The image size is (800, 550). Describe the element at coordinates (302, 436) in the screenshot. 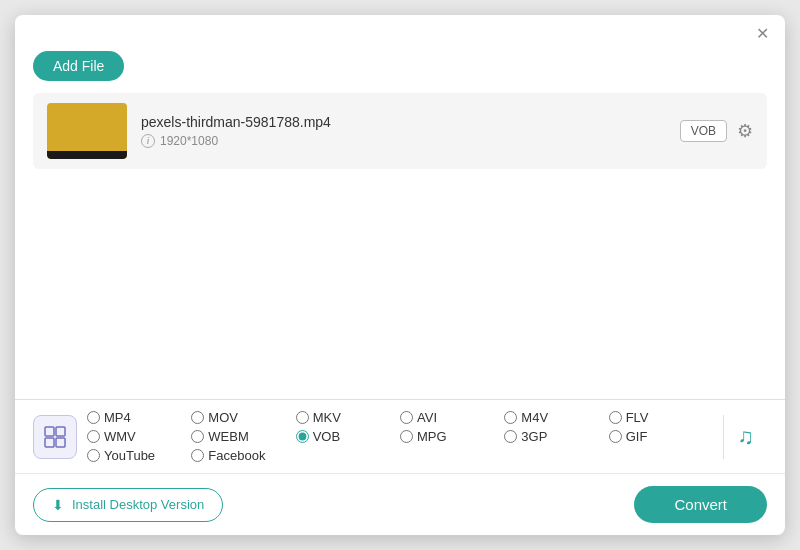

I see `radio-vob` at that location.